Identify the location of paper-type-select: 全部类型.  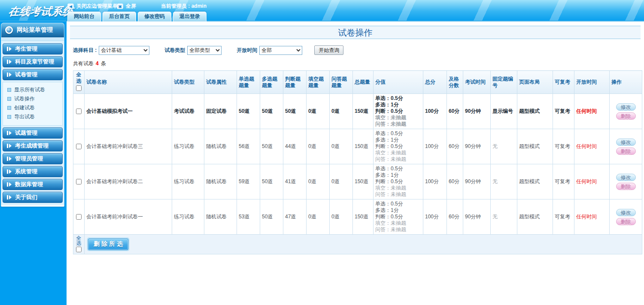
(204, 51).